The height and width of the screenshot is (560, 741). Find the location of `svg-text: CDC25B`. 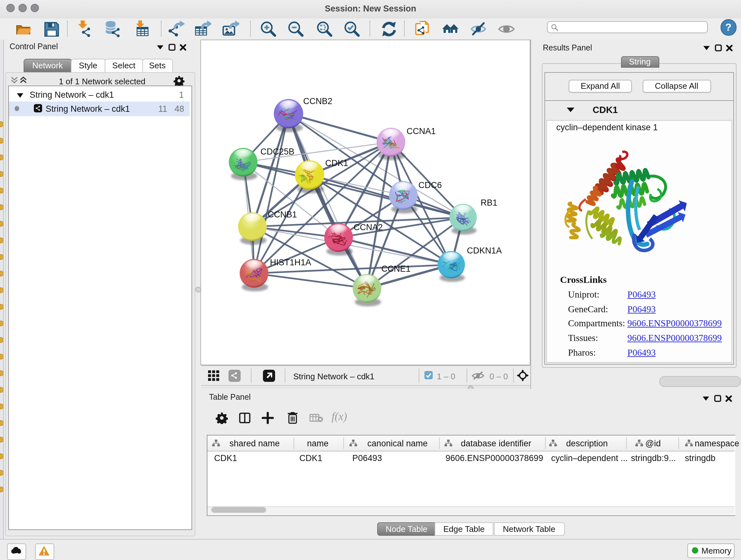

svg-text: CDC25B is located at coordinates (277, 151).